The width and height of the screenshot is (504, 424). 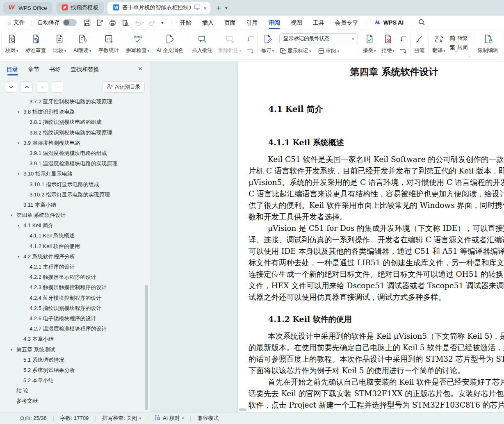 I want to click on word-count-indicator: 字数: 17709, so click(x=75, y=418).